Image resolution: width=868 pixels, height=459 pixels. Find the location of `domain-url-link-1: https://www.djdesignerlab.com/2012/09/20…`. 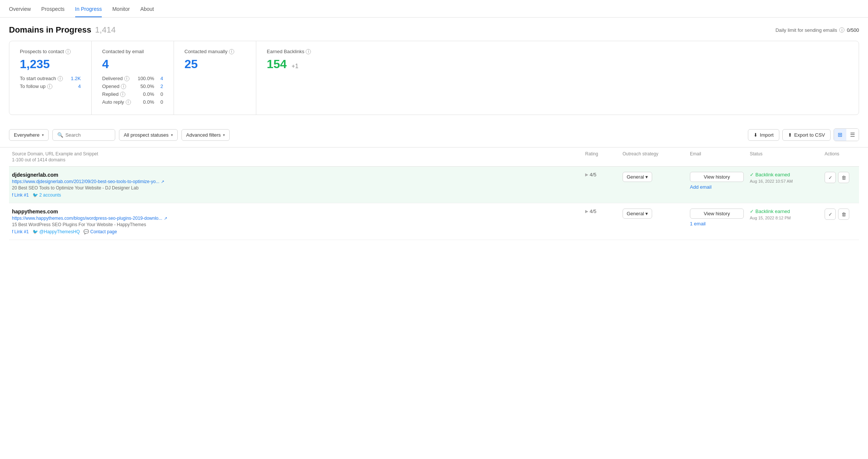

domain-url-link-1: https://www.djdesignerlab.com/2012/09/20… is located at coordinates (86, 182).